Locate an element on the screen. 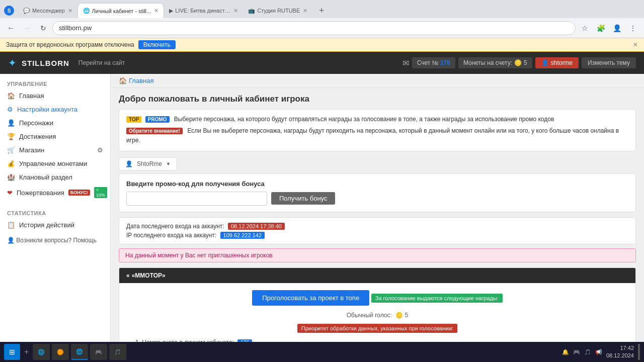 This screenshot has height=362, width=644. sidebar-item-history: 📋 История действий is located at coordinates (55, 225).